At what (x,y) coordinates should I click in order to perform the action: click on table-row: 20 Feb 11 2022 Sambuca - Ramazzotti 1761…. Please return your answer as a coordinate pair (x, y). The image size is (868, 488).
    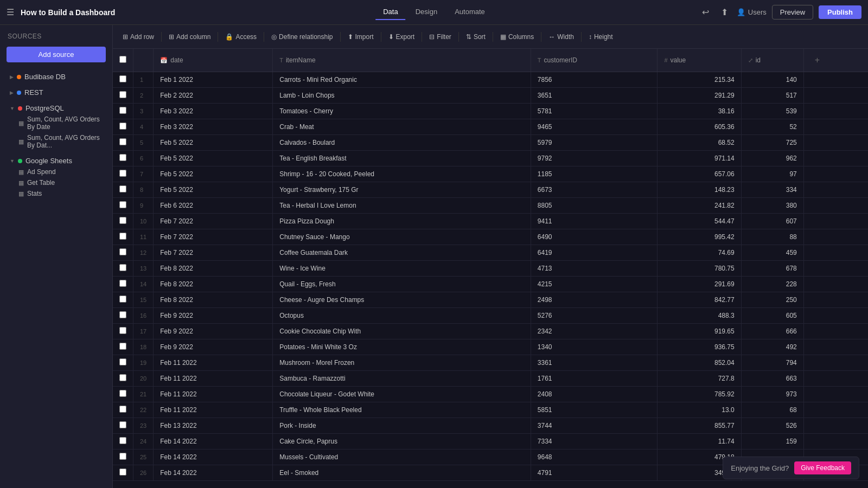
    Looking at the image, I should click on (490, 378).